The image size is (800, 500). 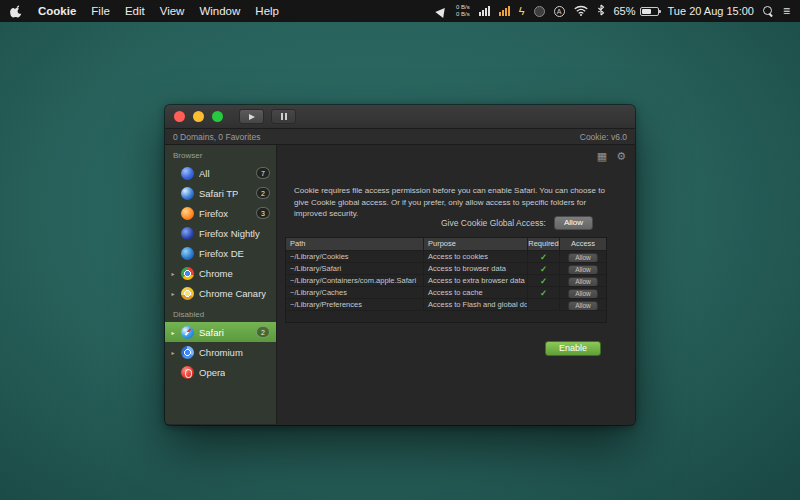 What do you see at coordinates (100, 11) in the screenshot?
I see `menu-file: File` at bounding box center [100, 11].